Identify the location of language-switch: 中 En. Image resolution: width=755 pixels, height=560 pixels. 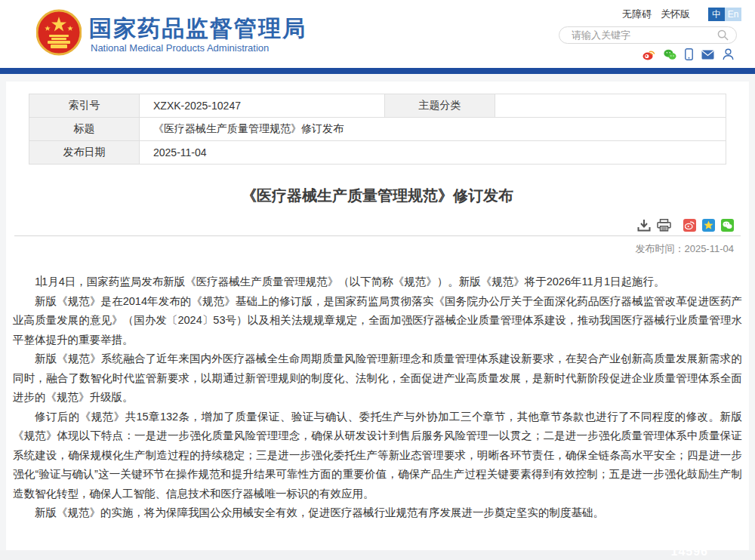
(725, 14).